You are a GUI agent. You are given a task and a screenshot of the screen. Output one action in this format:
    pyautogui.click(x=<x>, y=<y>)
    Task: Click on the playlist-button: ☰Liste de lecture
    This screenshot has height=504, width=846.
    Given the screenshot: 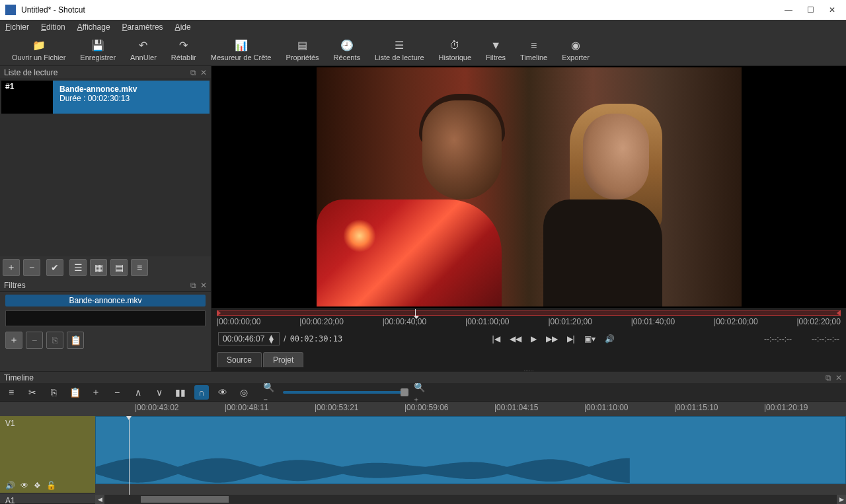 What is the action you would take?
    pyautogui.click(x=399, y=50)
    